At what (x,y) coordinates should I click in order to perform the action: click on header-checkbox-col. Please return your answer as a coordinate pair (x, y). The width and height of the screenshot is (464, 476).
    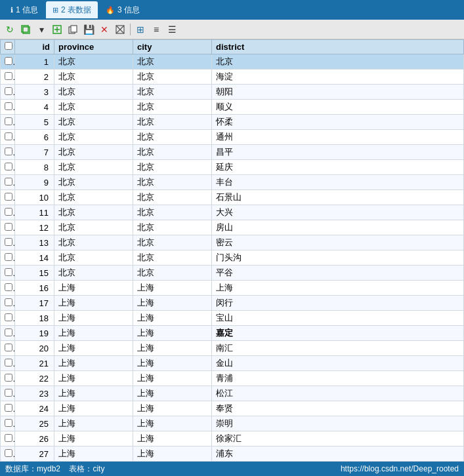
    Looking at the image, I should click on (8, 47).